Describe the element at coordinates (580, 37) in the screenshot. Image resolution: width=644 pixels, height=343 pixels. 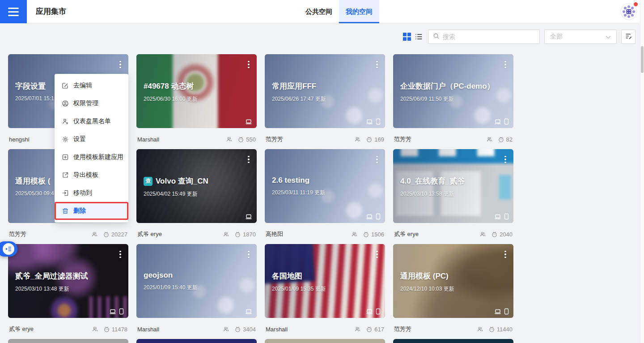
I see `filter-dropdown: 全部` at that location.